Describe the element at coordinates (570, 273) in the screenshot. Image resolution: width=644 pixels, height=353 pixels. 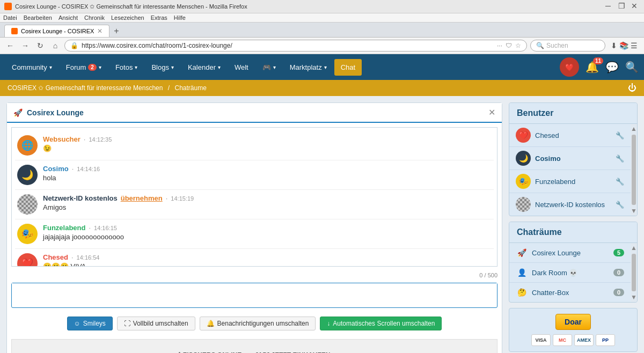
I see `room-name: Dark Room 💀` at that location.